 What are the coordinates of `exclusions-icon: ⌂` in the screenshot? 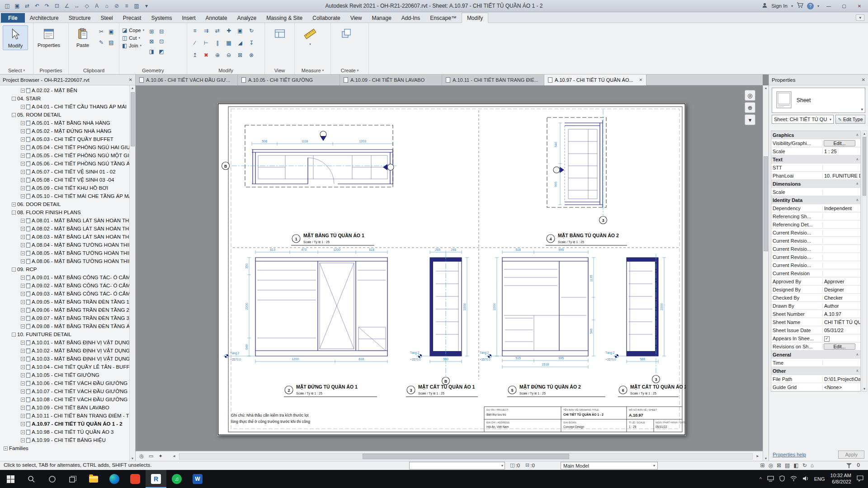 It's located at (812, 465).